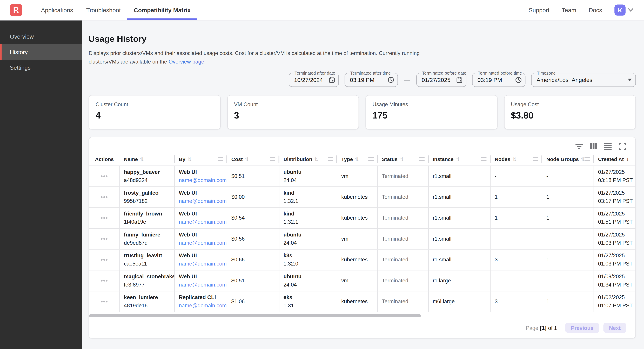 Image resolution: width=644 pixels, height=349 pixels. What do you see at coordinates (254, 57) in the screenshot?
I see `page-description: Displays prior clusters/VMs and their as…` at bounding box center [254, 57].